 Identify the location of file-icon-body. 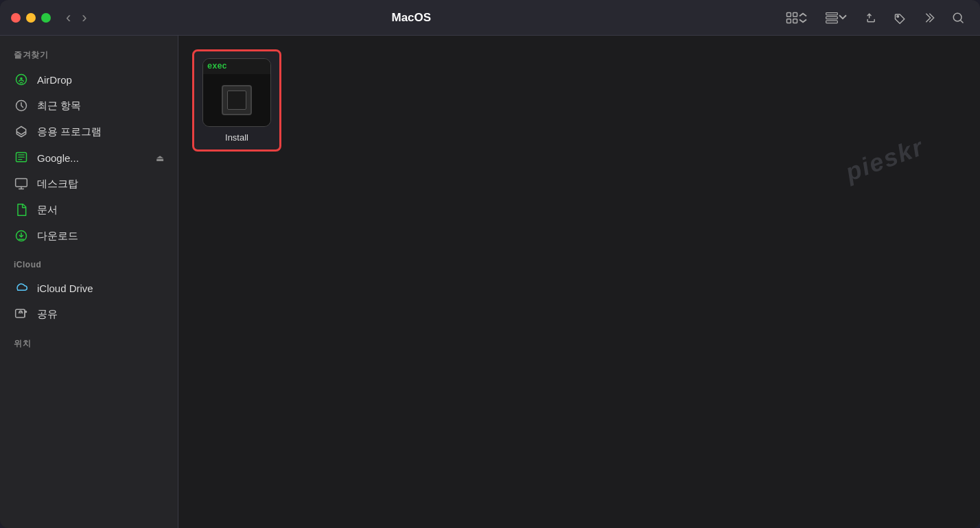
(237, 100).